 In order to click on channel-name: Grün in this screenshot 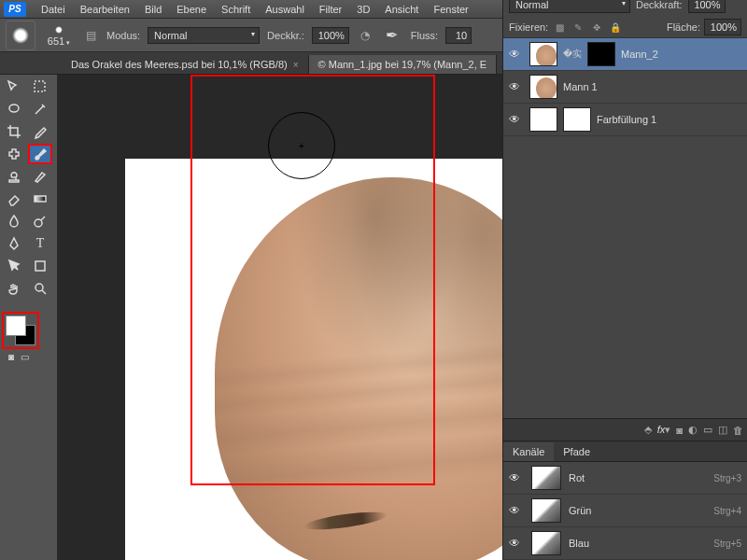, I will do `click(580, 511)`.